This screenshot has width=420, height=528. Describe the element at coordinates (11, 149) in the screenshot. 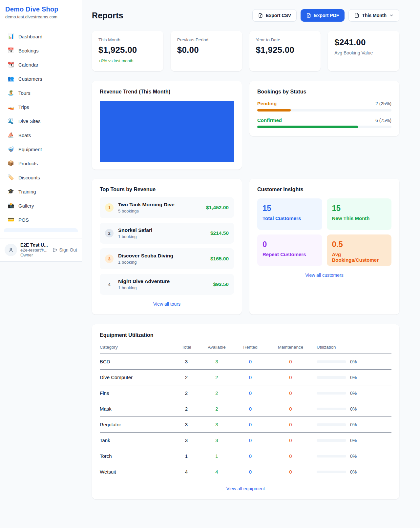

I see `diving-mask-icon: 🤿` at that location.